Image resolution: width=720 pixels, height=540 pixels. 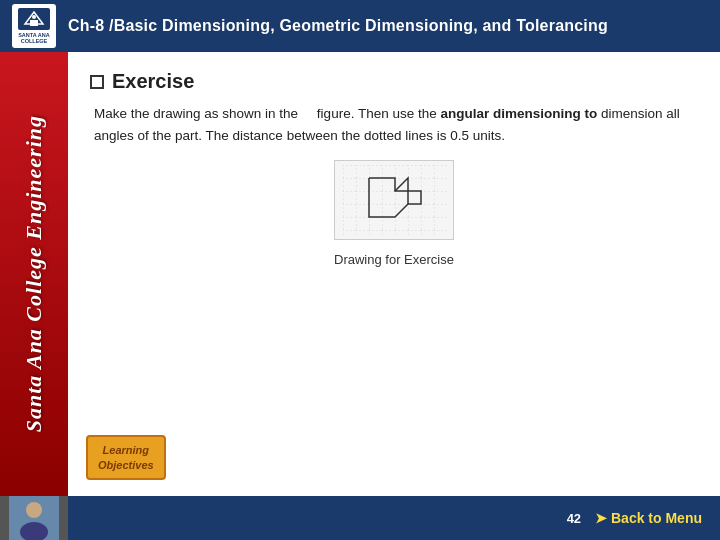 I want to click on sidebar-label: Santa Ana College Engineering, so click(x=34, y=274).